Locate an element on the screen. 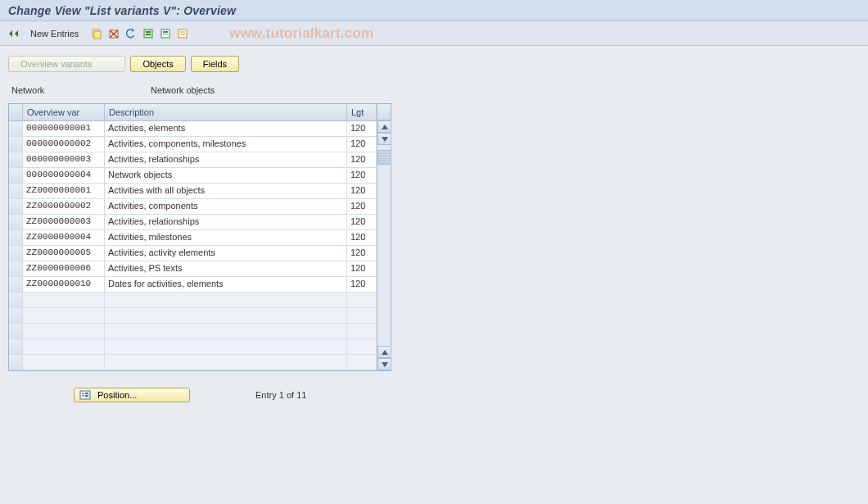 The width and height of the screenshot is (868, 504). col-selector is located at coordinates (16, 112).